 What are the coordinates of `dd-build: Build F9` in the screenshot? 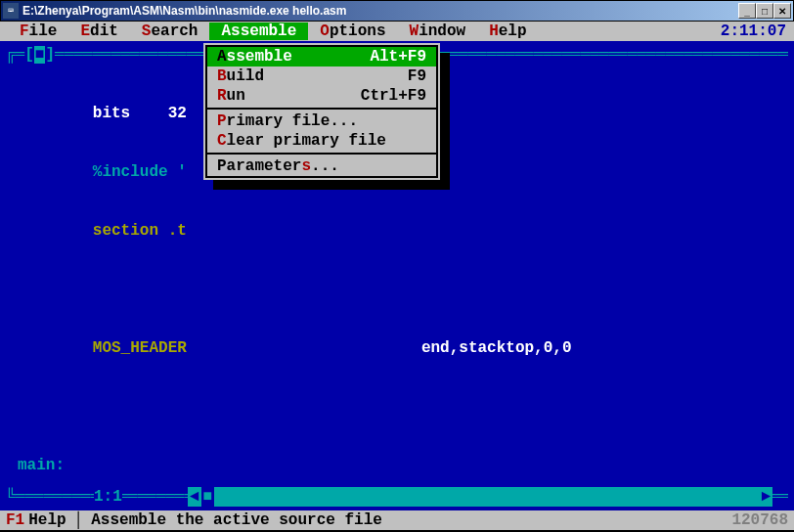 It's located at (322, 76).